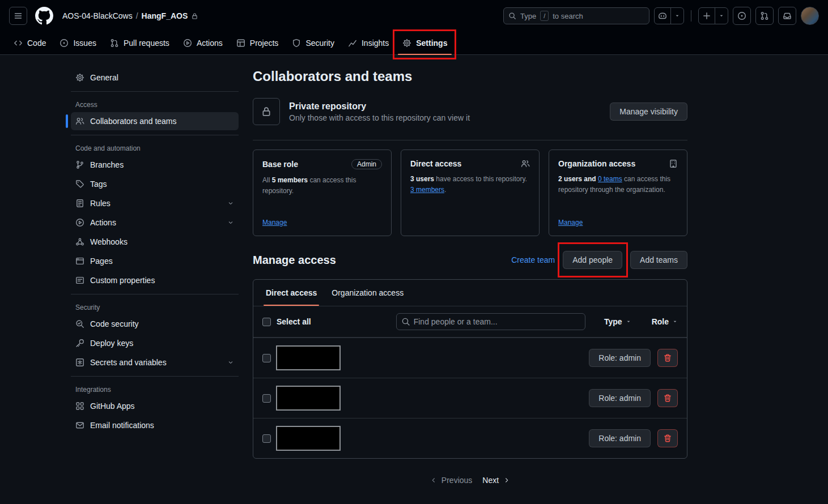  I want to click on members-link: 3 members, so click(427, 190).